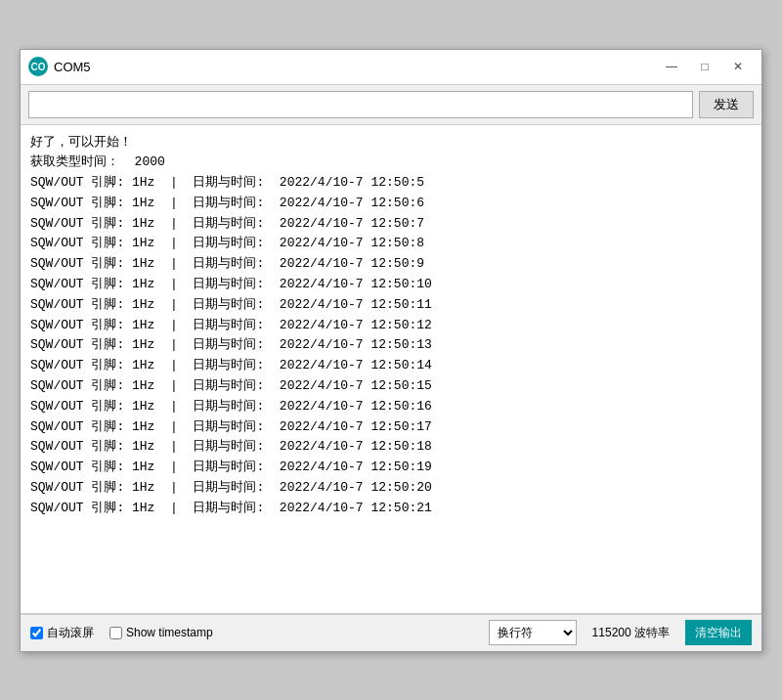  Describe the element at coordinates (726, 105) in the screenshot. I see `send-button: 发送` at that location.